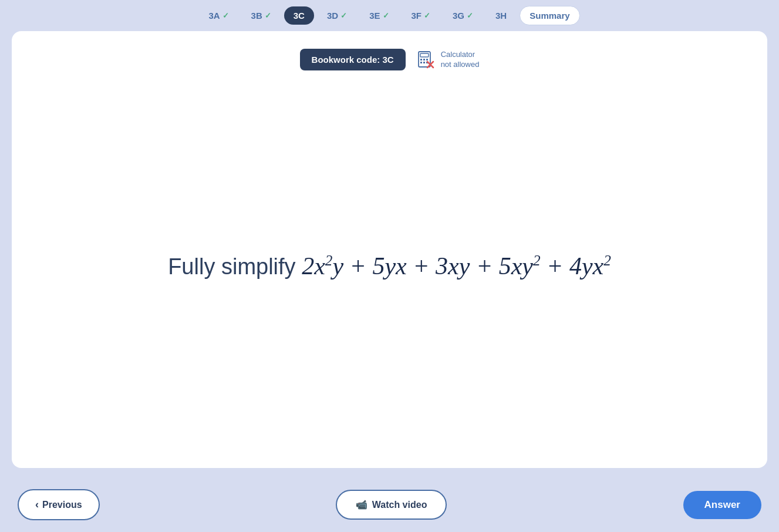  I want to click on tab-3G: 3G ✓, so click(463, 15).